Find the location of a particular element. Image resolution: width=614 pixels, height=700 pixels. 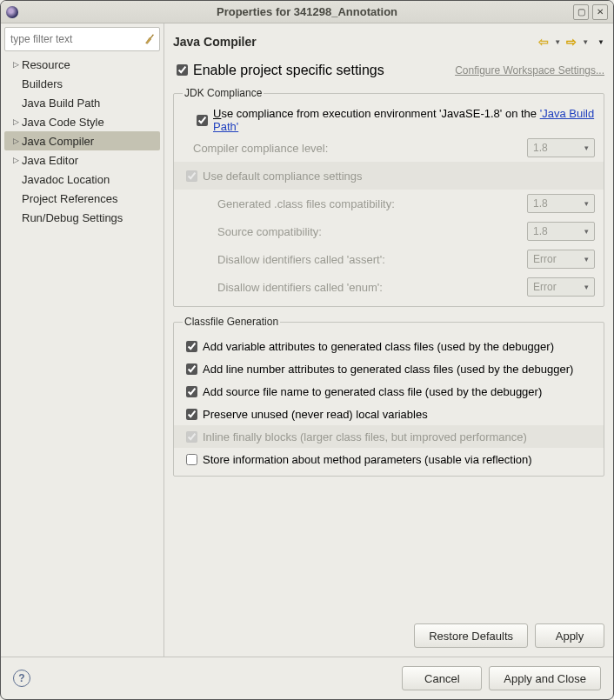

disallow-enum-combo: Error is located at coordinates (561, 287).